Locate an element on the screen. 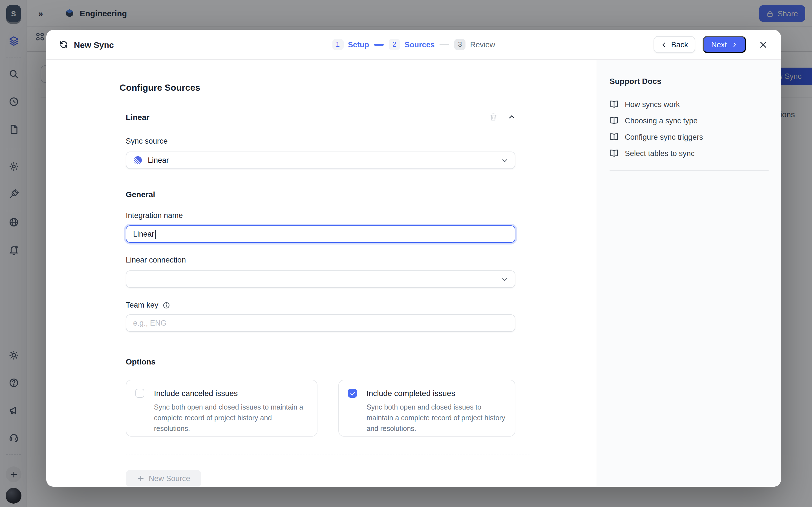 This screenshot has width=812, height=507. page-title: Configure Sources is located at coordinates (358, 88).